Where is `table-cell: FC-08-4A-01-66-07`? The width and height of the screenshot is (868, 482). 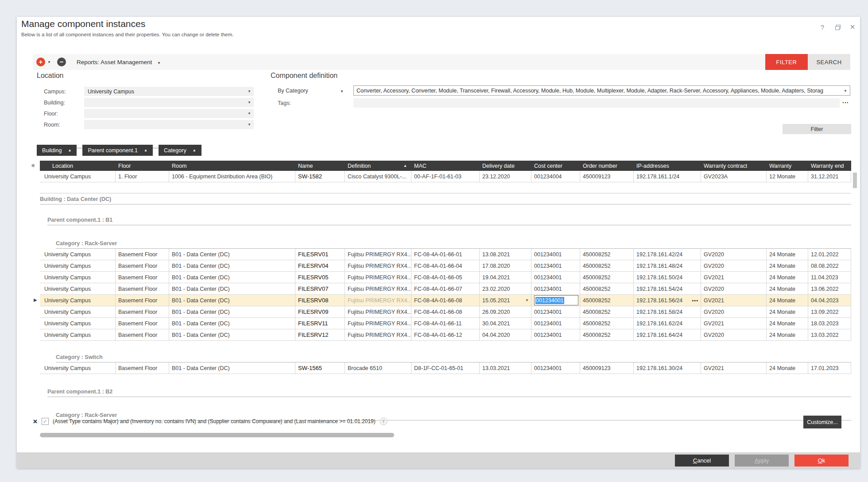
table-cell: FC-08-4A-01-66-07 is located at coordinates (446, 289).